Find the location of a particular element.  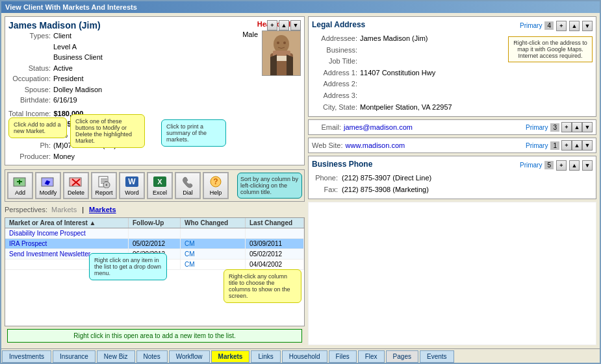

tab-investments: Investments is located at coordinates (27, 357).